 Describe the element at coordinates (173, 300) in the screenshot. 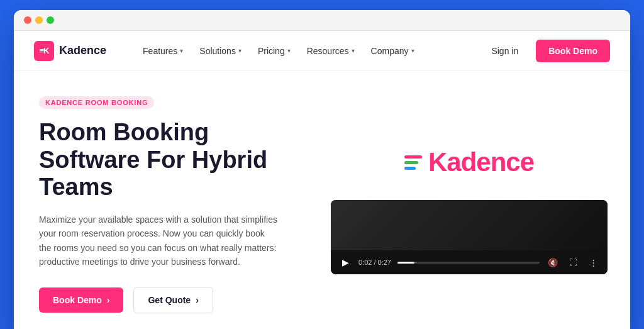

I see `cta-get-quote-button: Get Quote ›` at that location.